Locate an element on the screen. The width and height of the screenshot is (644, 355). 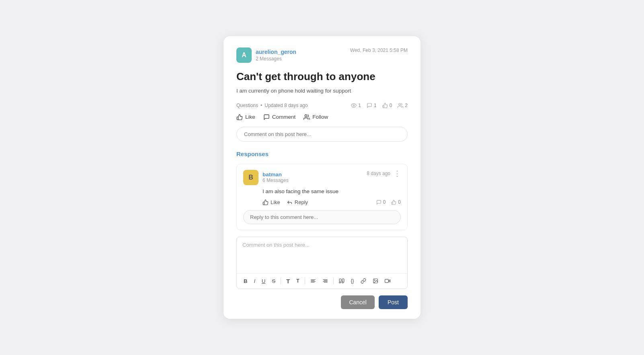
users-icon is located at coordinates (307, 117).